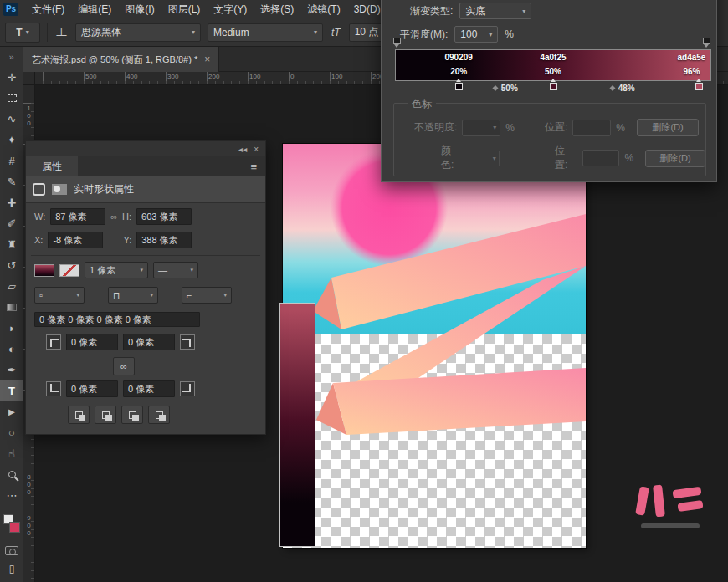 The image size is (728, 582). What do you see at coordinates (668, 127) in the screenshot?
I see `delete-opacity-stop-button: 删除(D)` at bounding box center [668, 127].